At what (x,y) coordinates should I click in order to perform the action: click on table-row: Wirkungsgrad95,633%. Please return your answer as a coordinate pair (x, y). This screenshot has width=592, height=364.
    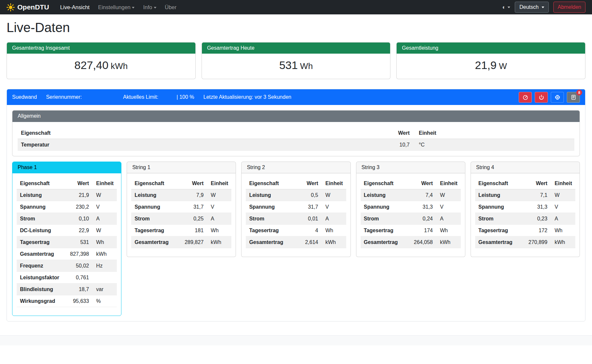
    Looking at the image, I should click on (67, 301).